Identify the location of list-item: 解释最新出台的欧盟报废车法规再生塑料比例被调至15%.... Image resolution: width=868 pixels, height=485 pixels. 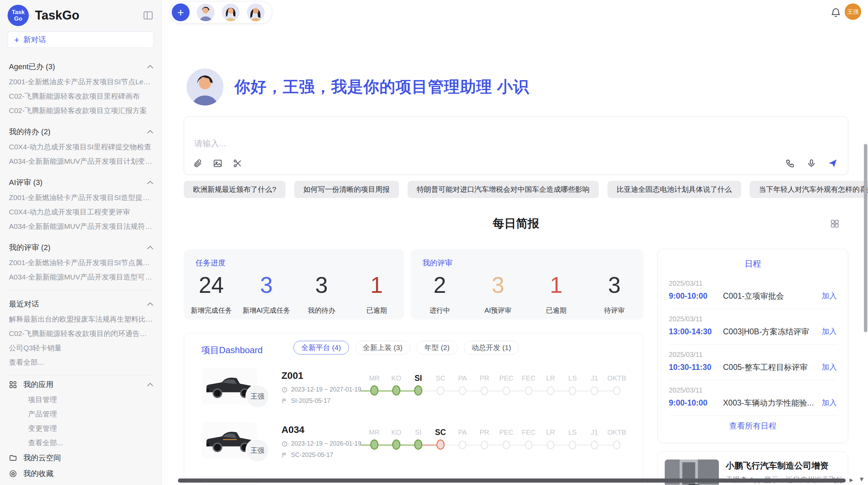
(81, 319).